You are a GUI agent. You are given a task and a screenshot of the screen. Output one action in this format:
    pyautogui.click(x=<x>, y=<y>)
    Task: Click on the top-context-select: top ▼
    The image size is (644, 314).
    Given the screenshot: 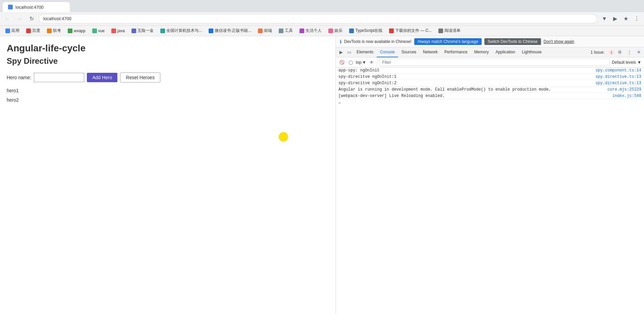 What is the action you would take?
    pyautogui.click(x=361, y=62)
    